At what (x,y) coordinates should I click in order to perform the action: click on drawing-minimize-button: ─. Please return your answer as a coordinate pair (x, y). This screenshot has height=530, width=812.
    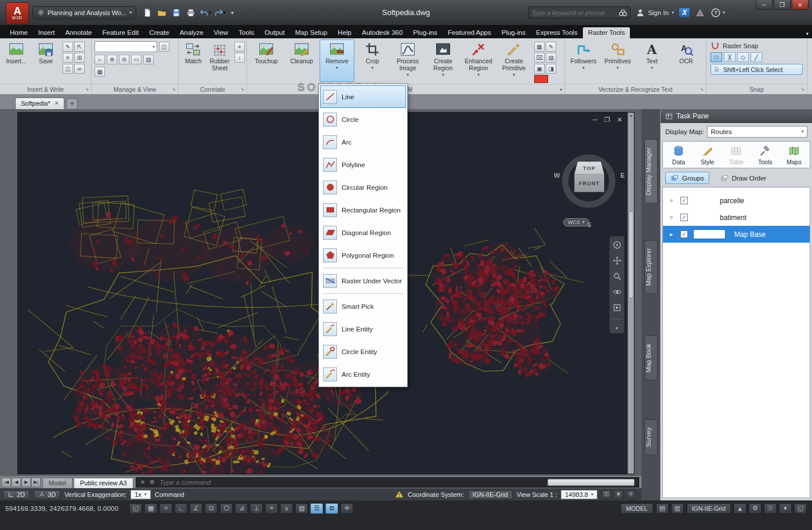
    Looking at the image, I should click on (595, 120).